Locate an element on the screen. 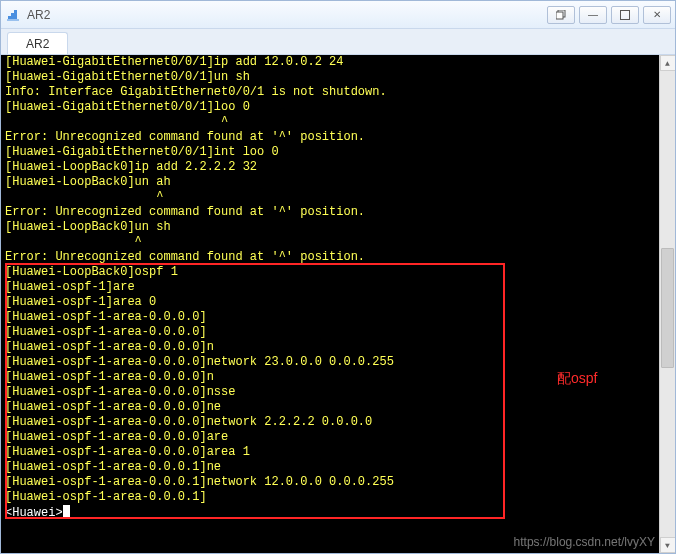  terminal-line: [Huawei-GigabitEthernet0/0/1]ip add 12.0… is located at coordinates (330, 62).